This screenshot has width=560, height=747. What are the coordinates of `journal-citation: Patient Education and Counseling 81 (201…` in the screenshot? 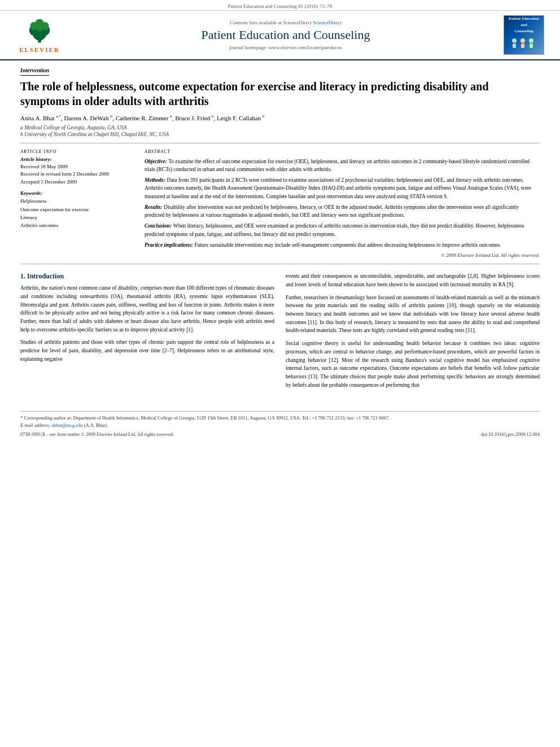 It's located at (280, 6).